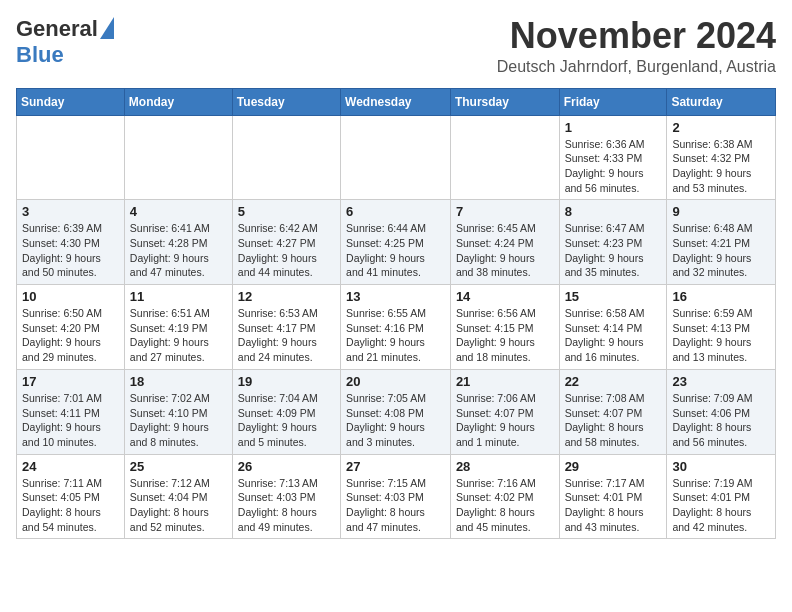 The image size is (792, 612). I want to click on weekday-header-saturday: Saturday, so click(722, 102).